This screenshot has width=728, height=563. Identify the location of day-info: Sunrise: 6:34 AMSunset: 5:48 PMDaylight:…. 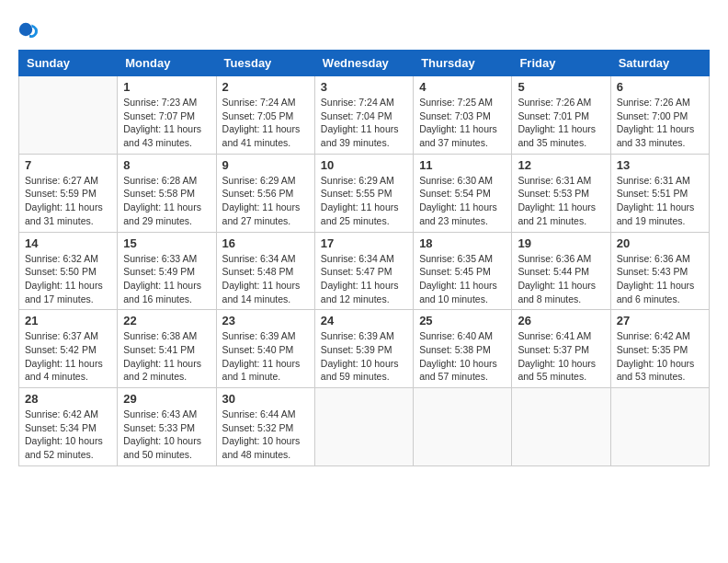
(266, 280).